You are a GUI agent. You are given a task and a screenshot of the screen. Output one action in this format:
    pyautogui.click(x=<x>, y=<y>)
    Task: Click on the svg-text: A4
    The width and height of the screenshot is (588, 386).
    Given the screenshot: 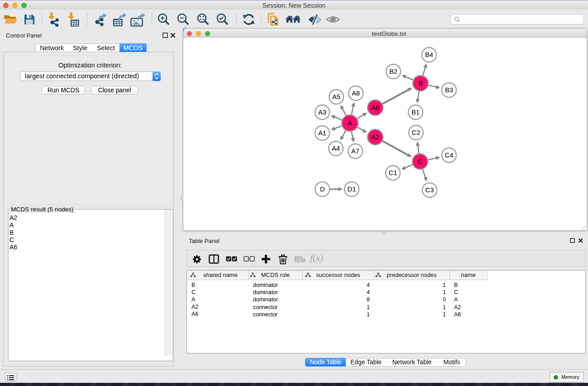 What is the action you would take?
    pyautogui.click(x=336, y=148)
    